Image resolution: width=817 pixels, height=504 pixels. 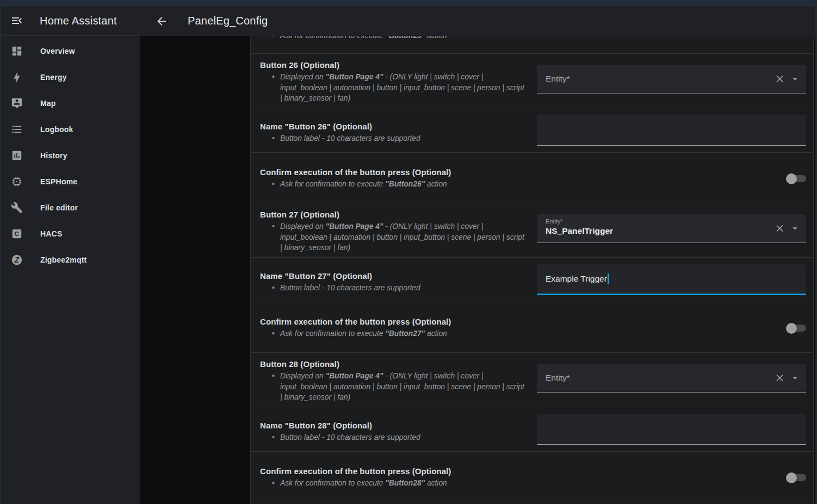 What do you see at coordinates (532, 503) in the screenshot?
I see `panel-bottom-divider` at bounding box center [532, 503].